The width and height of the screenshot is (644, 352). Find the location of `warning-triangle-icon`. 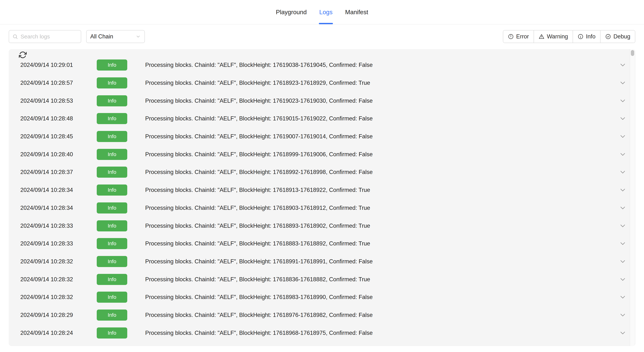

warning-triangle-icon is located at coordinates (542, 36).